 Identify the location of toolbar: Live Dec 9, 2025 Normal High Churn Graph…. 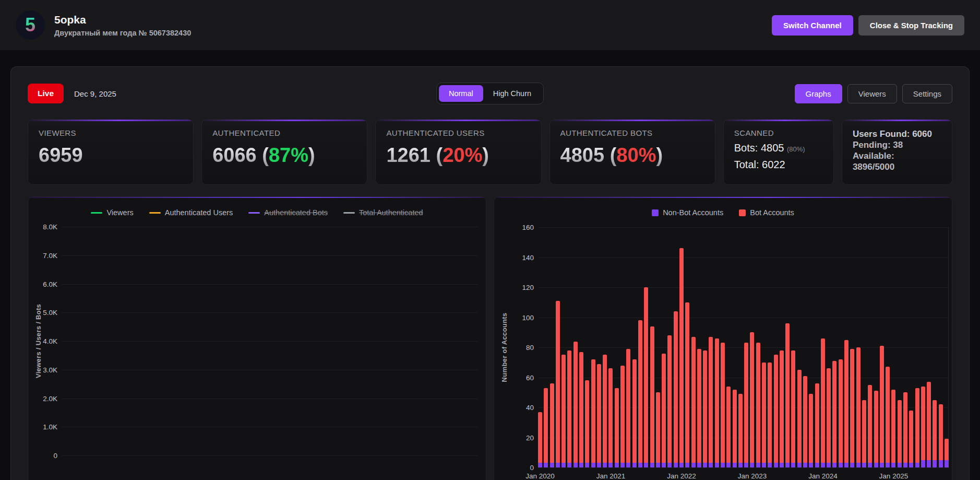
(490, 93).